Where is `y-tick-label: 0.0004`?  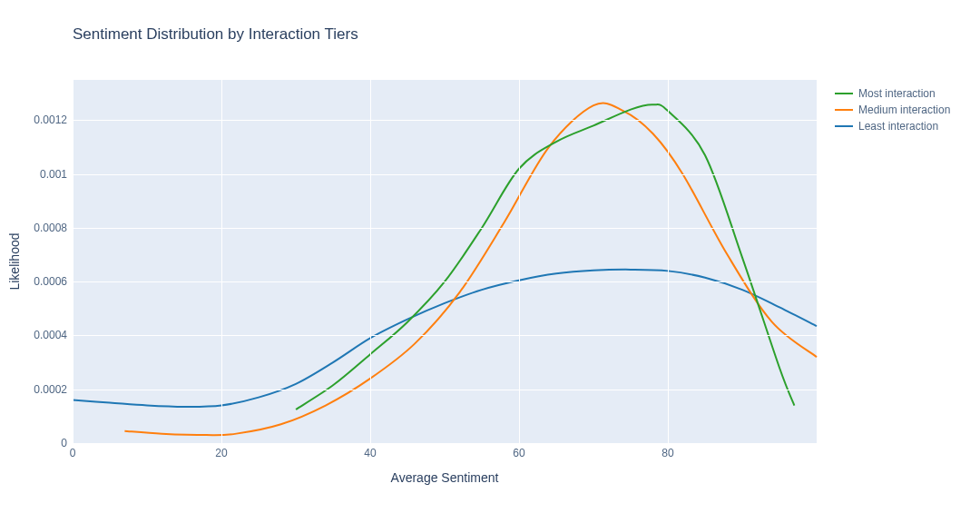
y-tick-label: 0.0004 is located at coordinates (36, 335).